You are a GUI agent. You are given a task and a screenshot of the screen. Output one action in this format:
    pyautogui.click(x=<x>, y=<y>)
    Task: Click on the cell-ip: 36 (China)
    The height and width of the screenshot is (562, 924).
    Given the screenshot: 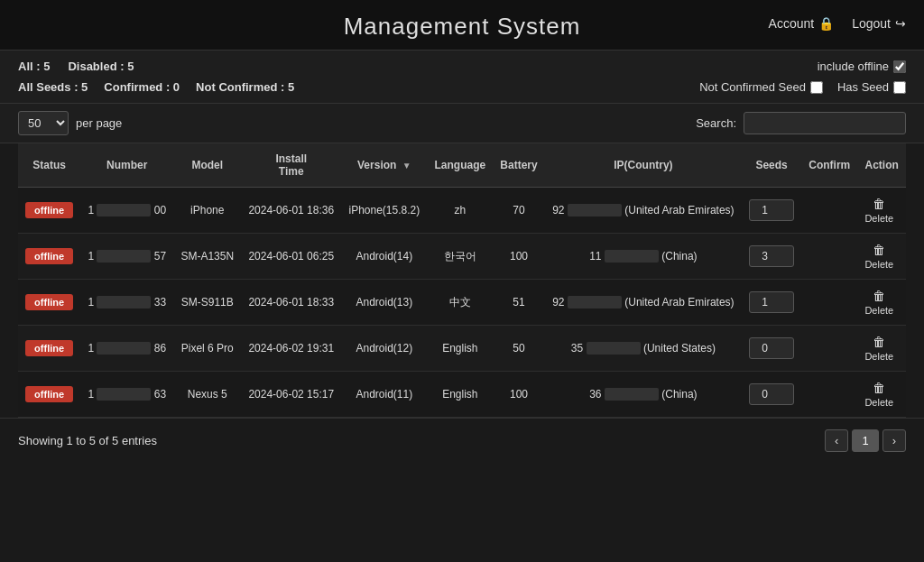 What is the action you would take?
    pyautogui.click(x=643, y=395)
    